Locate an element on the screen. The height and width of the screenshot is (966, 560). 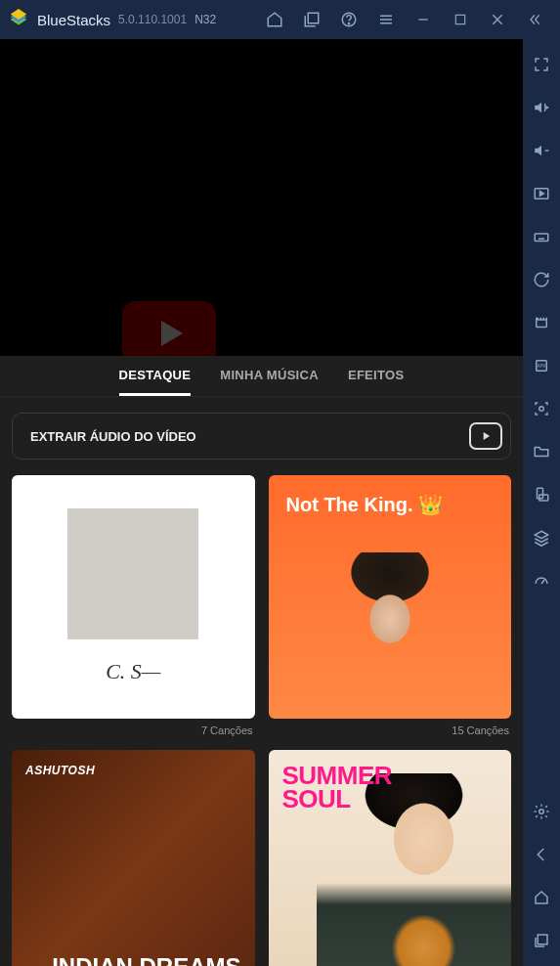
home-icon is located at coordinates (541, 898).